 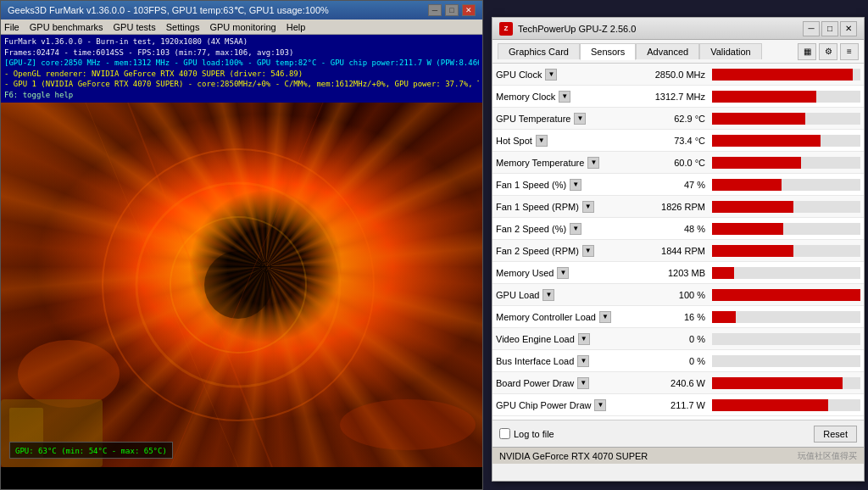 I want to click on sensor-row: GPU Temperature▼62.9 °C, so click(x=678, y=119).